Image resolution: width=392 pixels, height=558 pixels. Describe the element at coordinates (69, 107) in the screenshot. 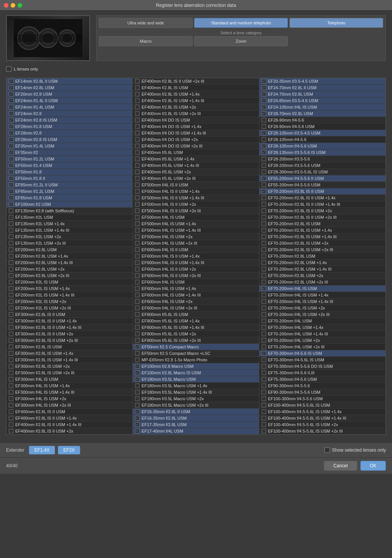

I see `lens-item: EF24mm f/1.4L USM` at that location.